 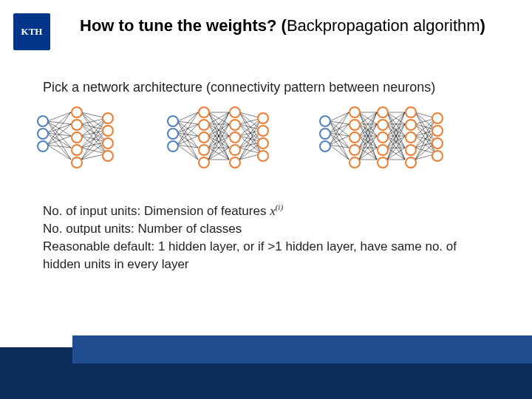 I want to click on rule-2: No. output units: Number of classes, so click(x=265, y=229).